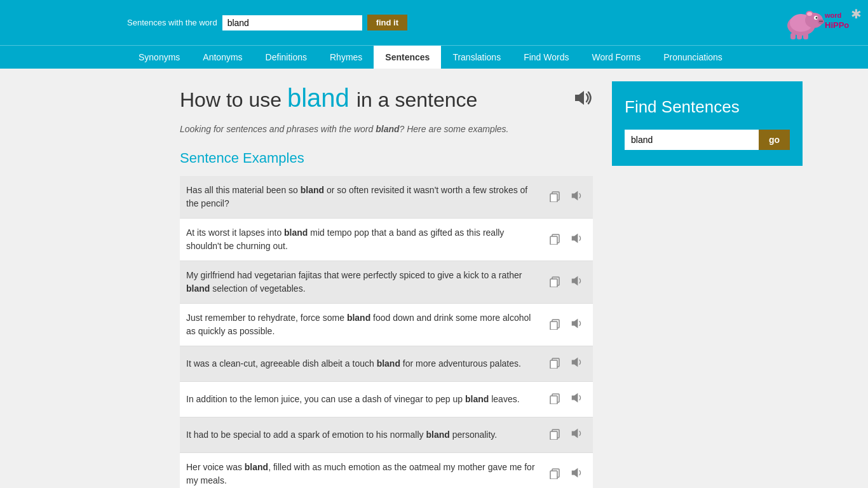 The image size is (868, 488). What do you see at coordinates (693, 57) in the screenshot?
I see `nav-pronunciations: Pronunciations` at bounding box center [693, 57].